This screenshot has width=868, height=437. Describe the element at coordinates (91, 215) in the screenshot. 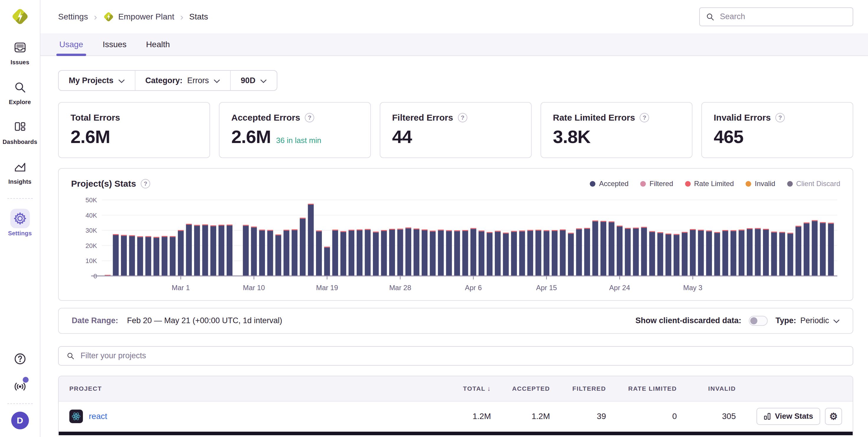

I see `svg-text: 40K` at that location.